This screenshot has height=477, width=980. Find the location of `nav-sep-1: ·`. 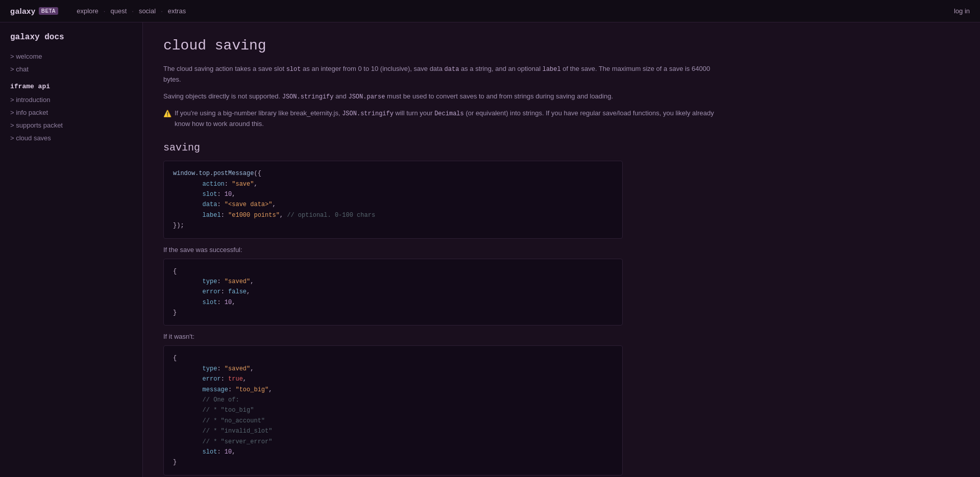

nav-sep-1: · is located at coordinates (105, 11).